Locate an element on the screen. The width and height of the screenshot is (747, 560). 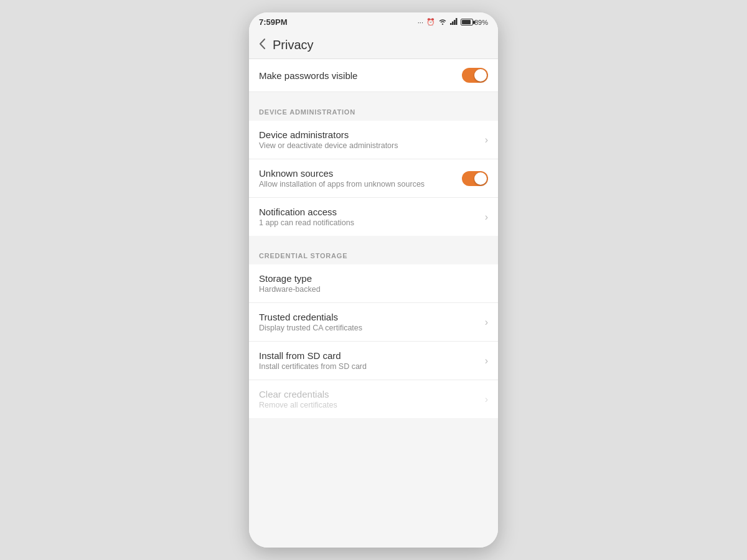
unknown-sources-toggle is located at coordinates (475, 179).